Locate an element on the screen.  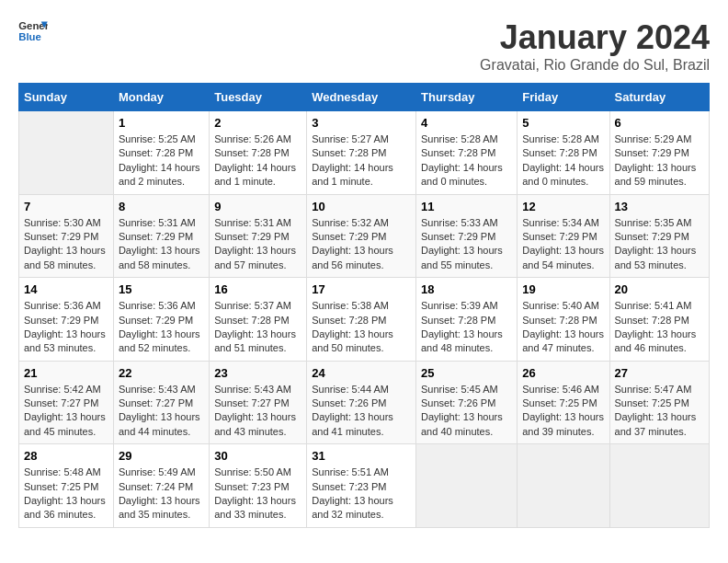
calendar-cell: 13Sunrise: 5:35 AM Sunset: 7:29 PM Dayli… is located at coordinates (659, 236).